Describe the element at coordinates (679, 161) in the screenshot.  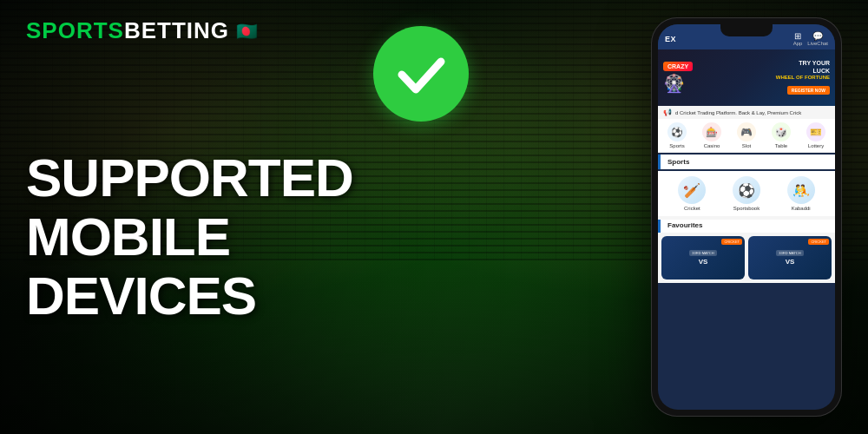
I see `sports-section-label: Sports` at that location.